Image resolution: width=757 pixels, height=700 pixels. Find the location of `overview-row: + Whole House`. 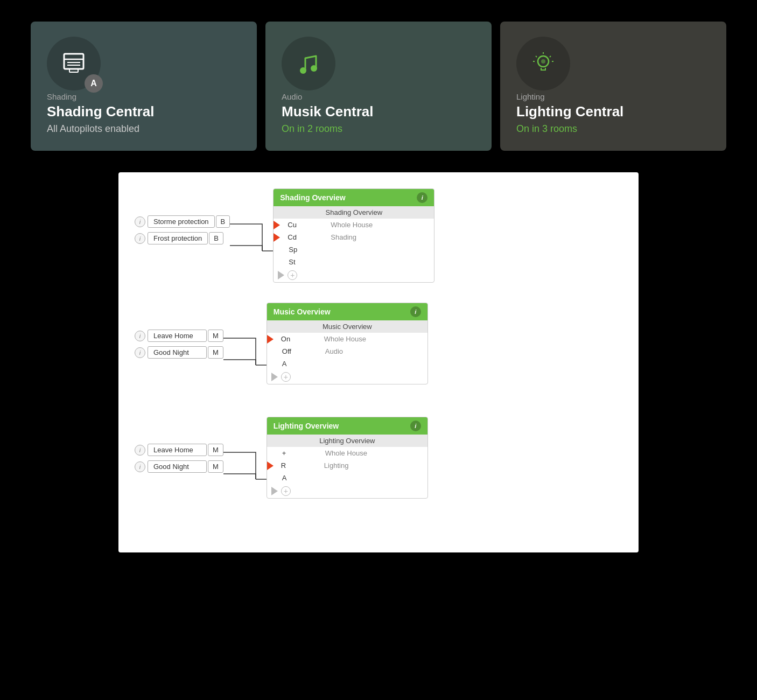

overview-row: + Whole House is located at coordinates (347, 453).